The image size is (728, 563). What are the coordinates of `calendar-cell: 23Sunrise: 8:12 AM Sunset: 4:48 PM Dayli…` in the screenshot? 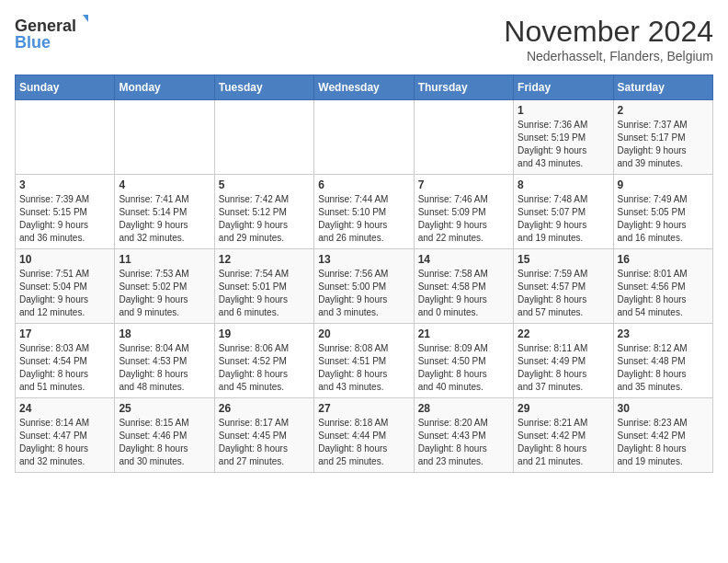 It's located at (663, 361).